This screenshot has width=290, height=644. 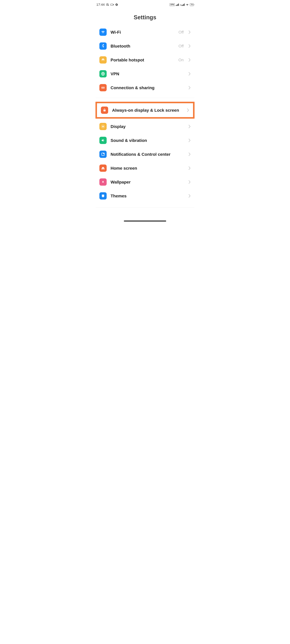 What do you see at coordinates (103, 88) in the screenshot?
I see `connection-icon` at bounding box center [103, 88].